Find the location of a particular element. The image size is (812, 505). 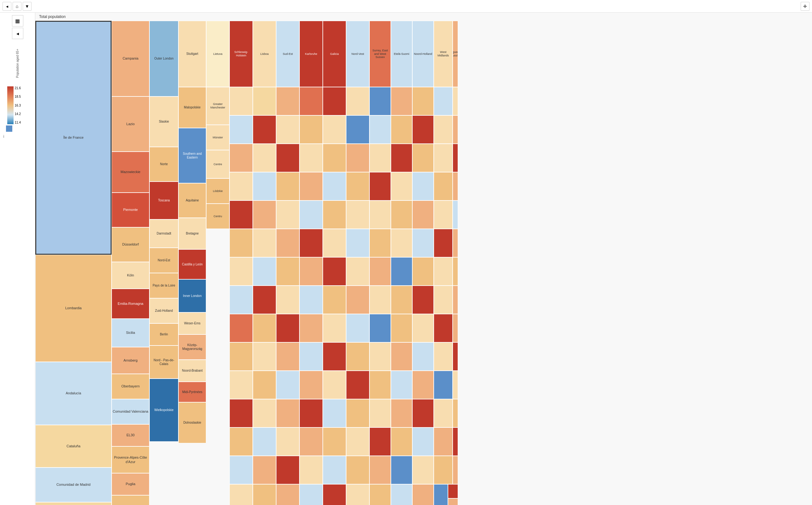

region-cell: Inner London is located at coordinates (192, 296).